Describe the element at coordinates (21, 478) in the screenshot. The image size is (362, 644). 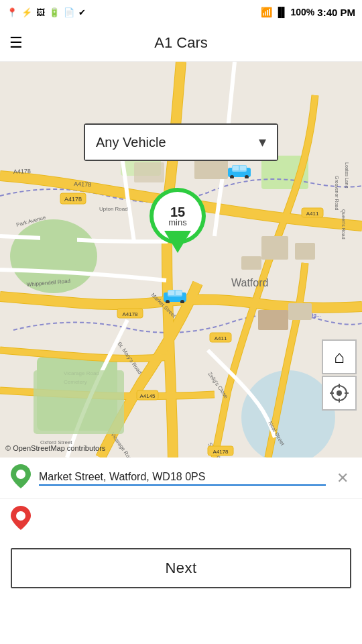
I see `pickup-pin-icon` at that location.